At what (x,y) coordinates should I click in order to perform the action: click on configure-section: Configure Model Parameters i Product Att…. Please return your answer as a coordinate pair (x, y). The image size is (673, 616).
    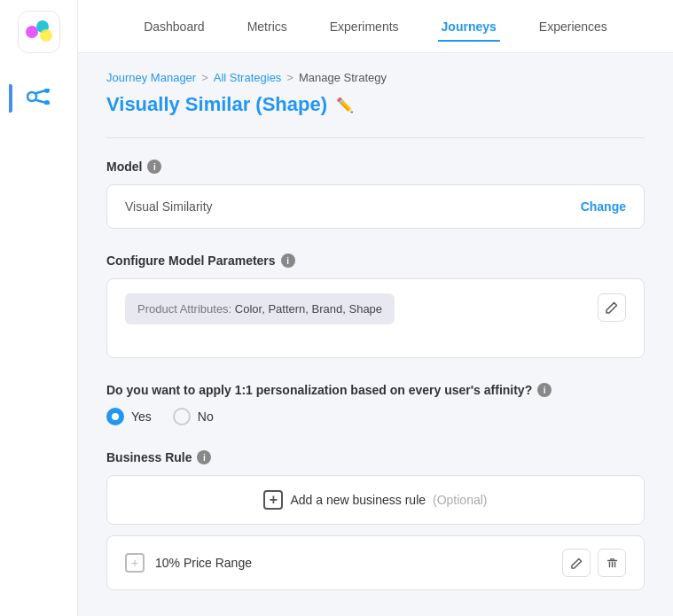
    Looking at the image, I should click on (376, 306).